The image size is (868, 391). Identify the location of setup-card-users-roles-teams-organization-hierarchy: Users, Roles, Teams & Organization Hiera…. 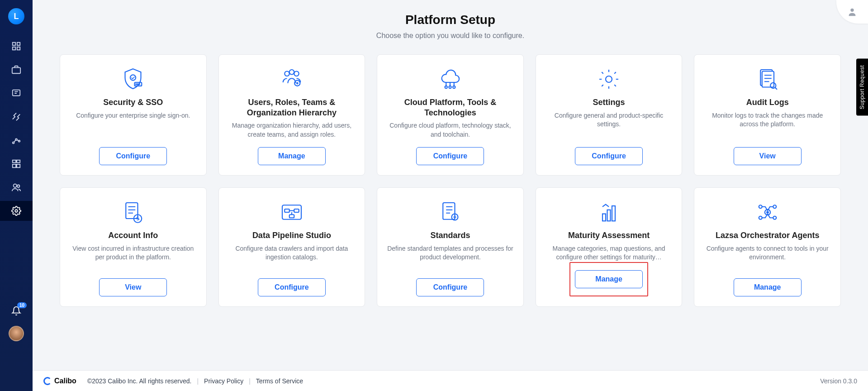
(292, 115).